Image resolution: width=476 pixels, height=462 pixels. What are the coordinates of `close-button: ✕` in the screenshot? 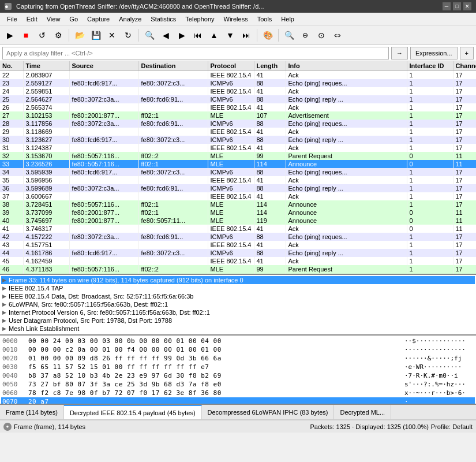 It's located at (467, 6).